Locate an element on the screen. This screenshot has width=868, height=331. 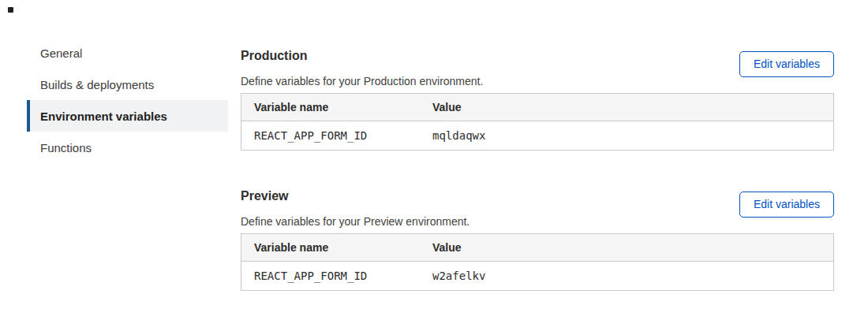
section-description: Define variables for your Production env… is located at coordinates (361, 81).